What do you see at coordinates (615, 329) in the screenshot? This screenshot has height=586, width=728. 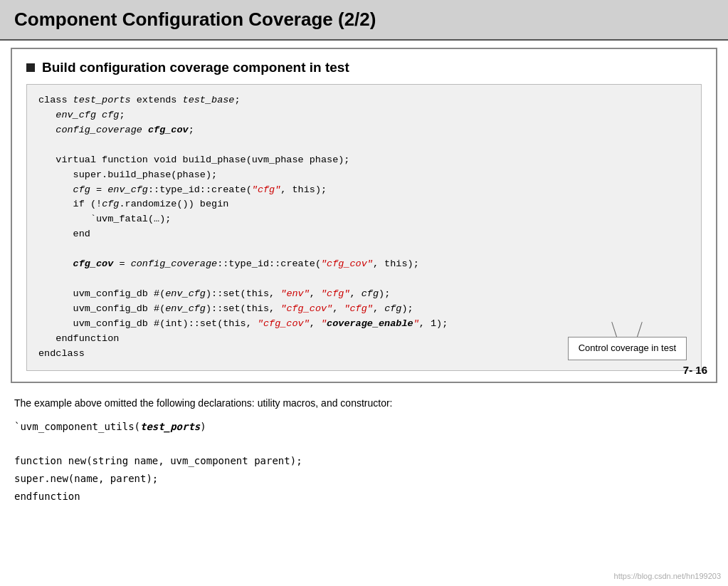 I see `callout-line-left` at bounding box center [615, 329].